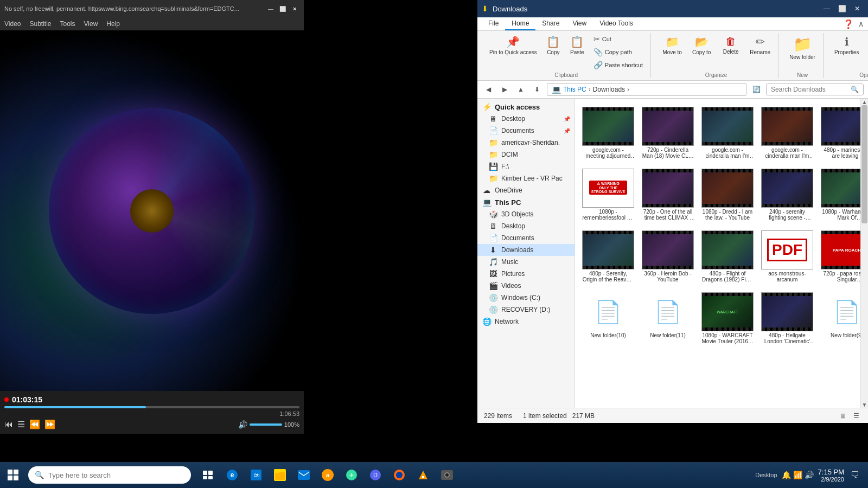 This screenshot has width=868, height=488. I want to click on ribbon-collapse: ∧, so click(861, 24).